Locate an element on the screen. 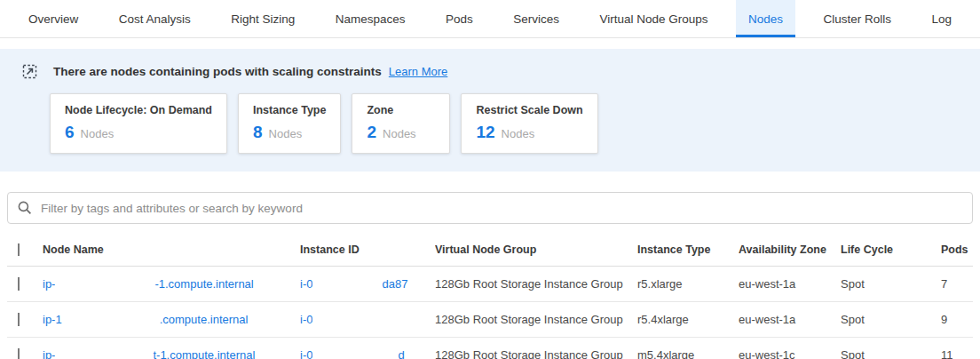  card-value: 12 is located at coordinates (485, 132).